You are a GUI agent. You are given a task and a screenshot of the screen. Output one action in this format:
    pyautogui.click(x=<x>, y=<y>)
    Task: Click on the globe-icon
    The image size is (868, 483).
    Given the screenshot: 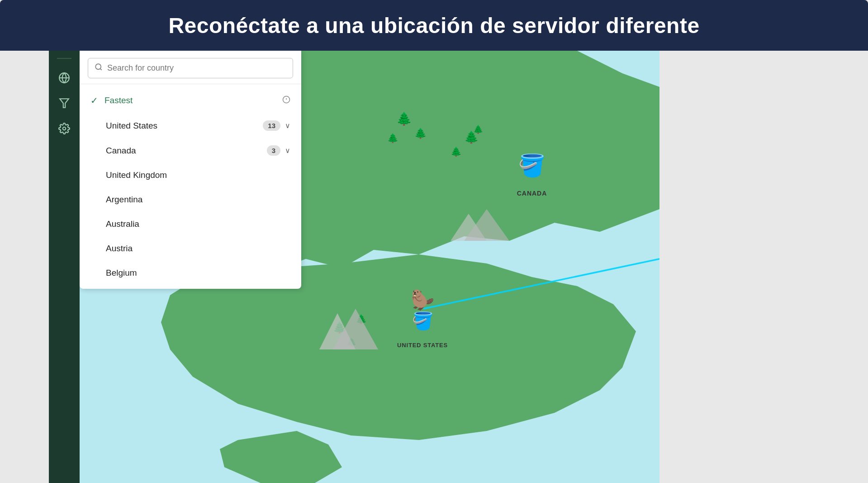 What is the action you would take?
    pyautogui.click(x=64, y=78)
    